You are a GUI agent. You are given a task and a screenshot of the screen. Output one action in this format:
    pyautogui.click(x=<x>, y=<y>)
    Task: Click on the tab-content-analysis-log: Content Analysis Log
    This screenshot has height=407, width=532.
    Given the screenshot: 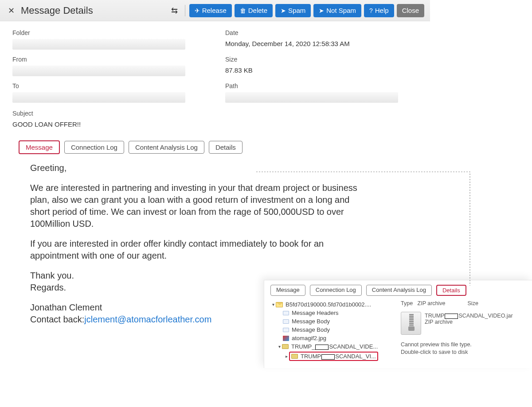 What is the action you would take?
    pyautogui.click(x=167, y=147)
    